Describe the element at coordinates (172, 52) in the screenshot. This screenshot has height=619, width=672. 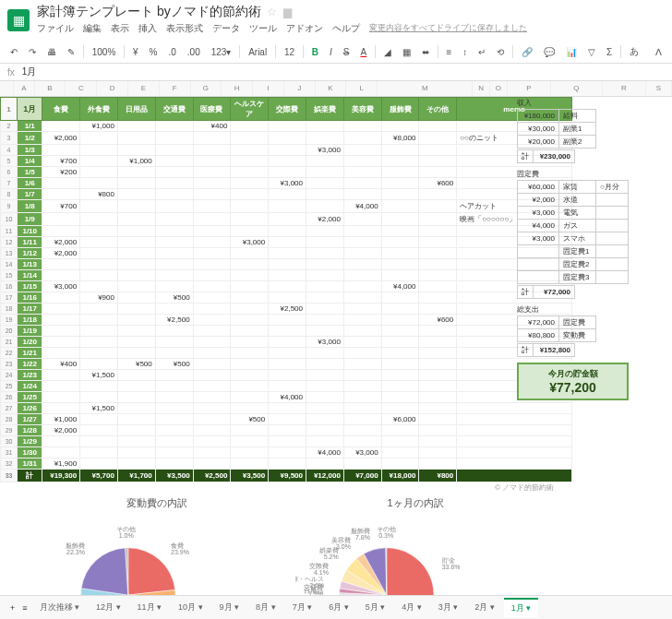
I see `decimal-dec-icon: .0` at that location.